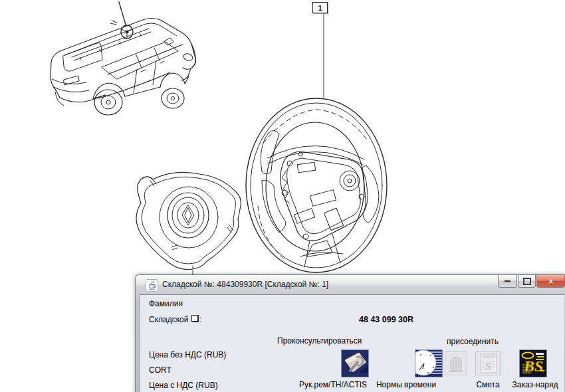 The image size is (565, 392). Describe the element at coordinates (508, 282) in the screenshot. I see `minimize-icon` at that location.